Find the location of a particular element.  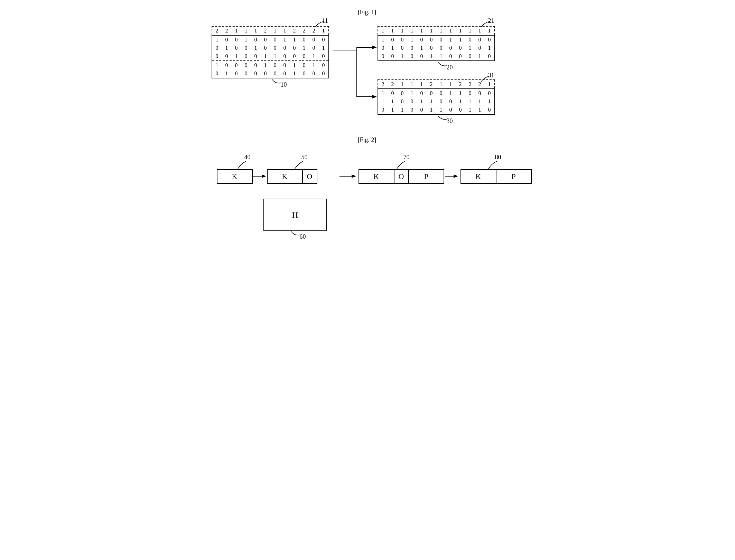

matrix-20: 111111111111 100100011000010010000101001… is located at coordinates (436, 44).